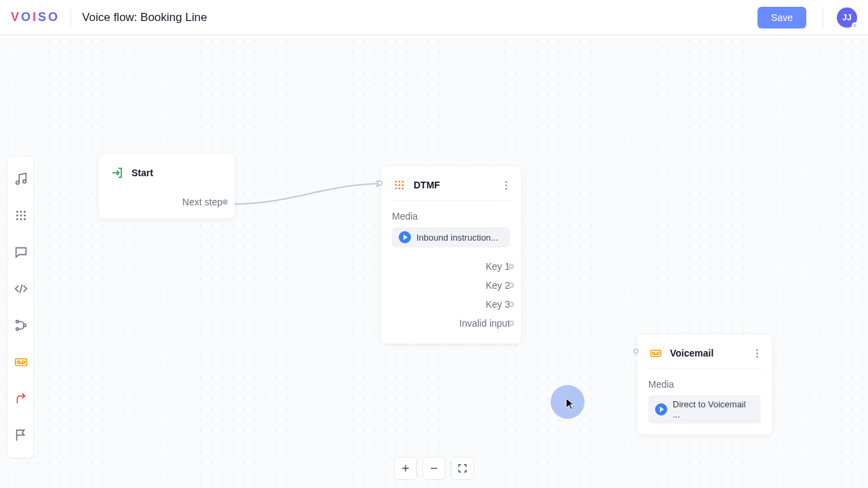 This screenshot has height=488, width=868. What do you see at coordinates (202, 202) in the screenshot?
I see `next-step-label: Next step` at bounding box center [202, 202].